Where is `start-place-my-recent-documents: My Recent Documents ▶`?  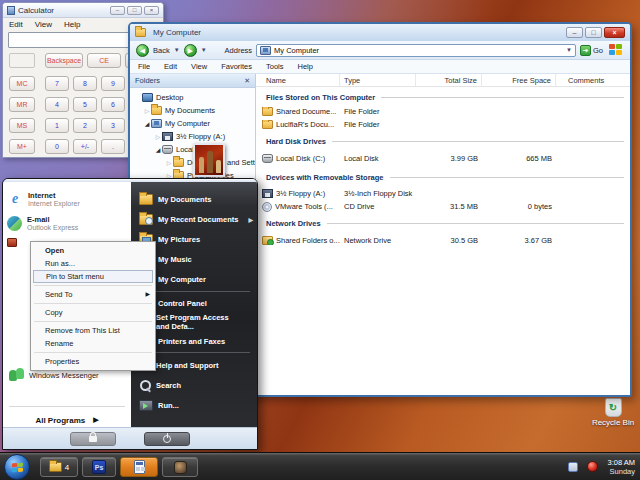 start-place-my-recent-documents: My Recent Documents ▶ is located at coordinates (194, 219).